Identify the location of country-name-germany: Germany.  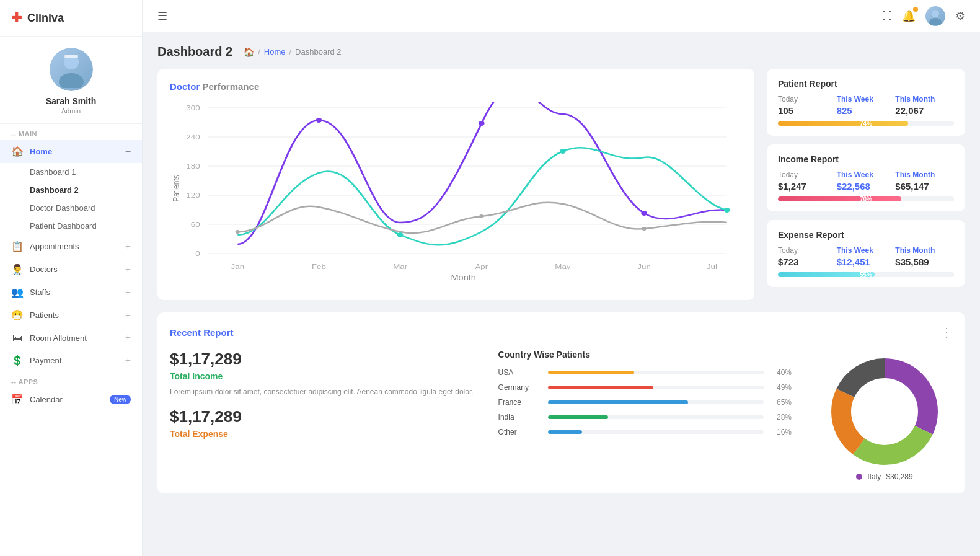
(520, 387).